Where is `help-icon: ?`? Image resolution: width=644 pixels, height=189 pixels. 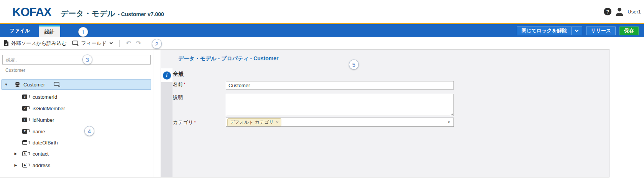 help-icon: ? is located at coordinates (608, 12).